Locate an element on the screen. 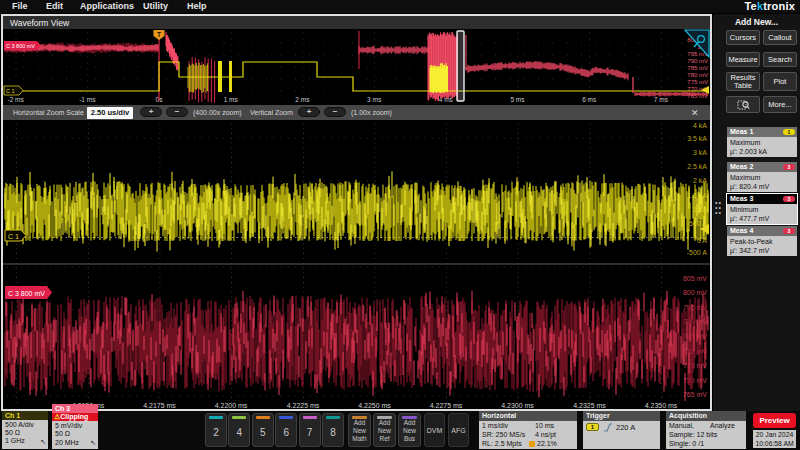 The width and height of the screenshot is (800, 450). svg-text: 4.2275 ms is located at coordinates (446, 406).